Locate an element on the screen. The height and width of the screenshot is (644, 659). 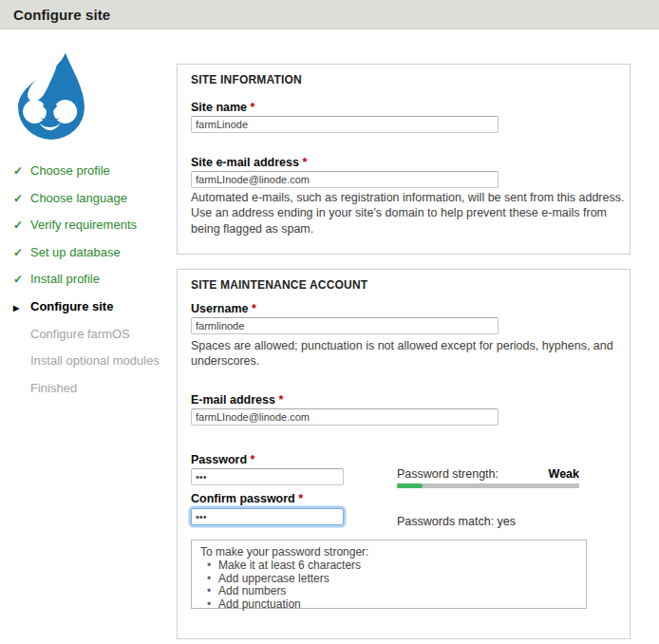
password-tips-box: To make your password stronger: Make it … is located at coordinates (389, 574).